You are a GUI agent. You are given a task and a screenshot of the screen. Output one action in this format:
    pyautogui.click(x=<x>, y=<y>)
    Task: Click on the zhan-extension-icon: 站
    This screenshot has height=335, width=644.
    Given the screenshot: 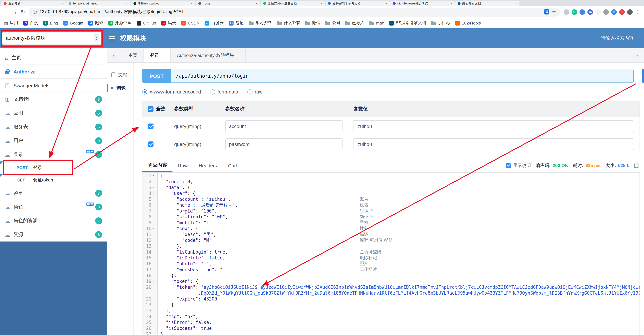 What is the action you would take?
    pyautogui.click(x=614, y=12)
    